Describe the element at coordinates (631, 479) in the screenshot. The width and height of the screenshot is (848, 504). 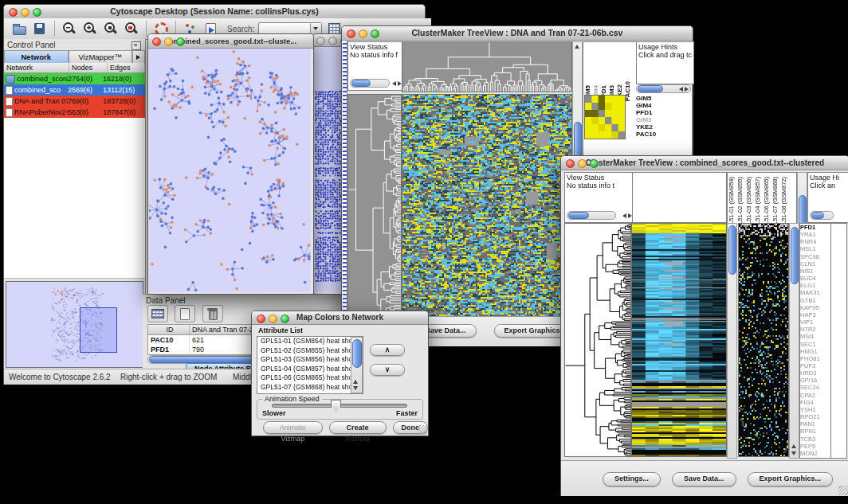
I see `treeview2-button: Settings...` at that location.